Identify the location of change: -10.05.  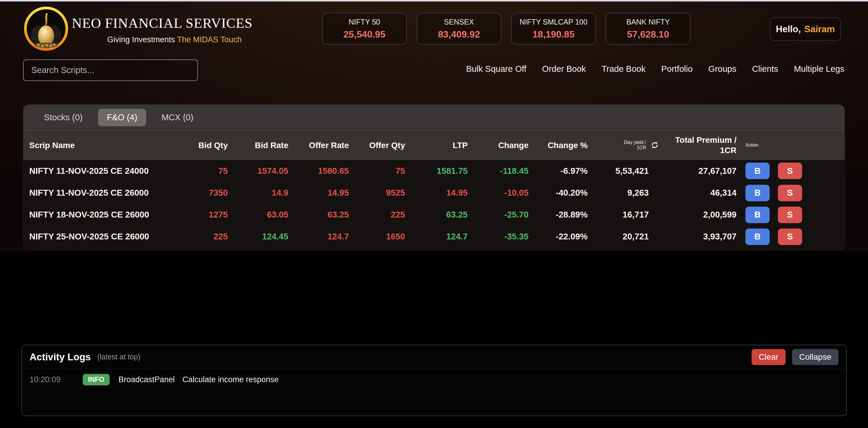
(501, 193).